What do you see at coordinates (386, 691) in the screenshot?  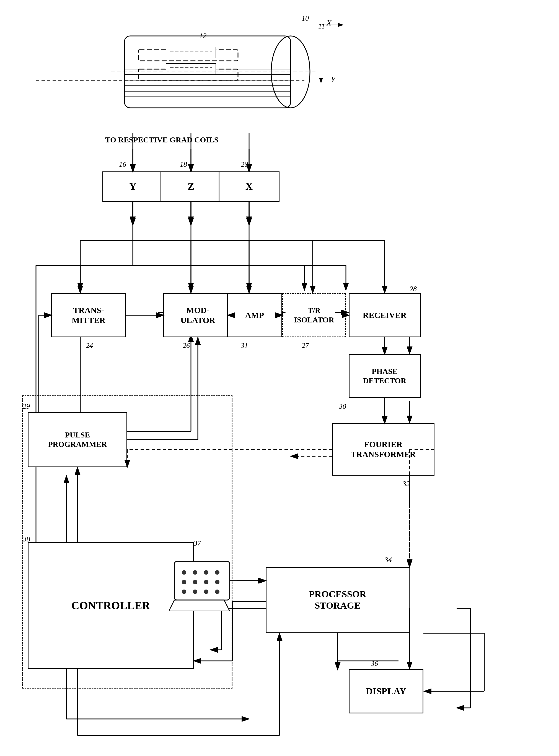 I see `display-box: DISPLAY` at bounding box center [386, 691].